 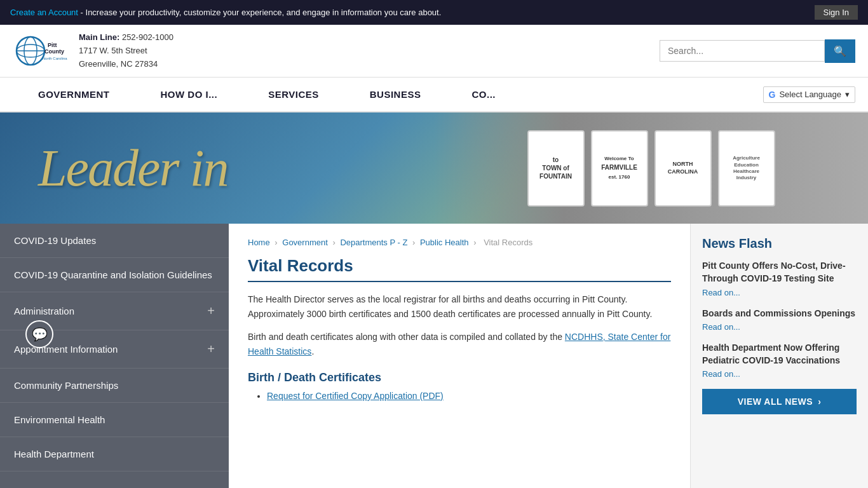 I want to click on sidebar-item-label: COVID-19 Updates, so click(x=55, y=240).